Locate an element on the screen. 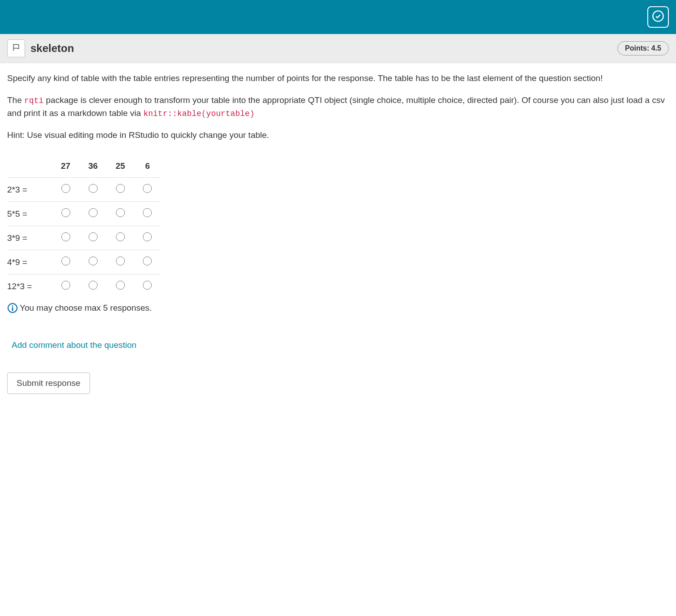 This screenshot has height=616, width=676. table-row: 3*9 = is located at coordinates (84, 238).